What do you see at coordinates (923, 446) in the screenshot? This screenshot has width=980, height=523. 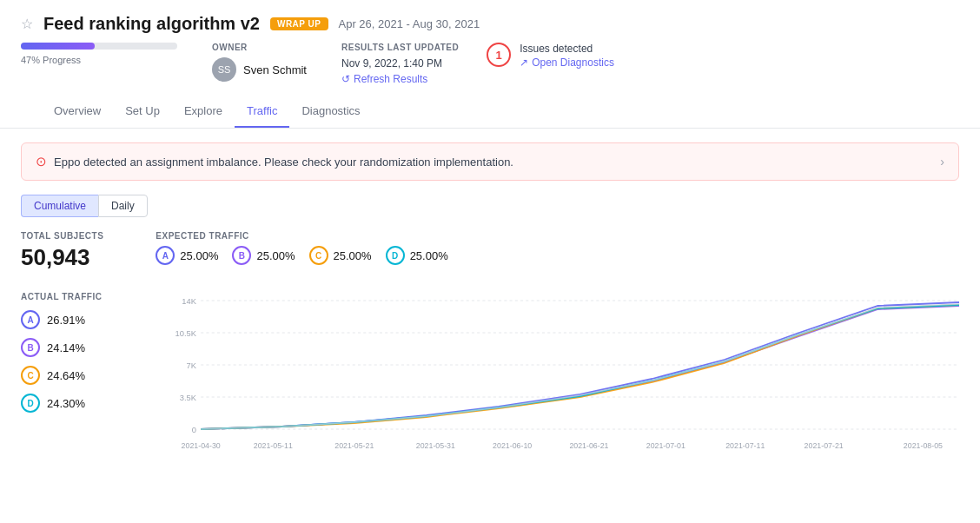 I see `svg-text: 2021-08-05` at bounding box center [923, 446].